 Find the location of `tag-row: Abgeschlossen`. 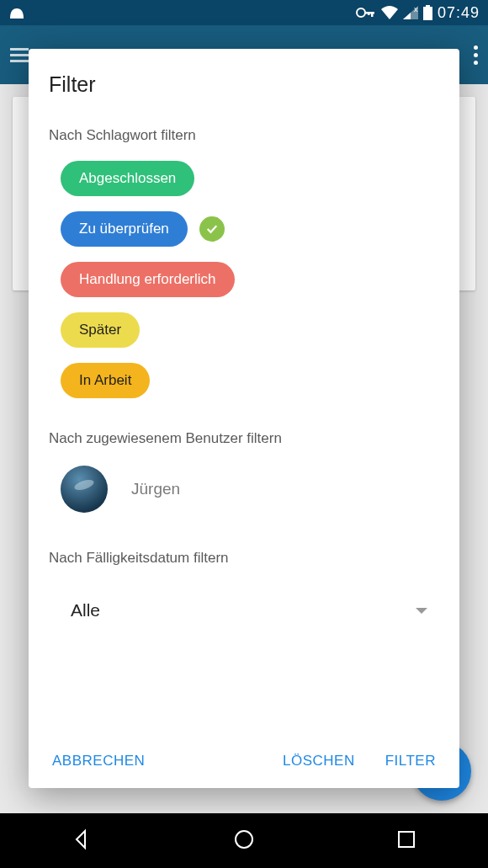

tag-row: Abgeschlossen is located at coordinates (128, 178).